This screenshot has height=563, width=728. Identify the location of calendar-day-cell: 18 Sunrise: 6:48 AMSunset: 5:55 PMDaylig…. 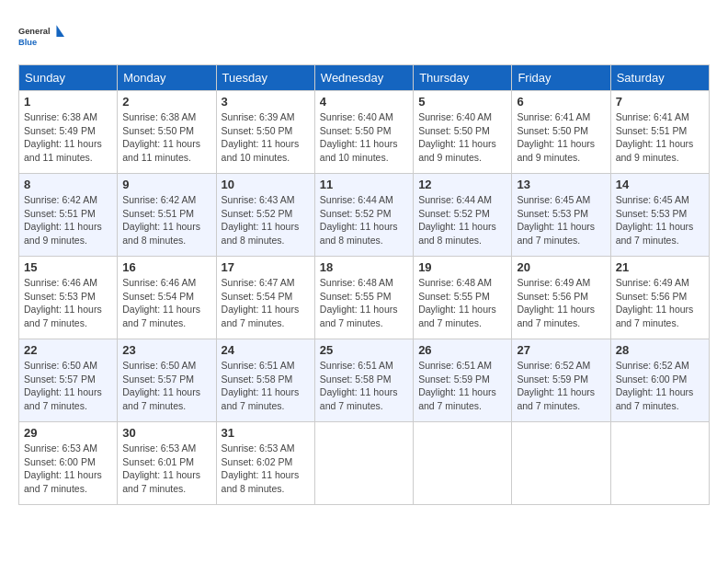
(364, 298).